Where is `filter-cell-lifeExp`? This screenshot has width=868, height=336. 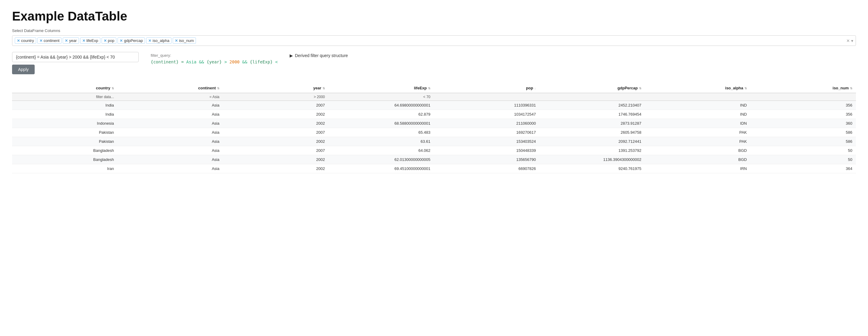 filter-cell-lifeExp is located at coordinates (381, 97).